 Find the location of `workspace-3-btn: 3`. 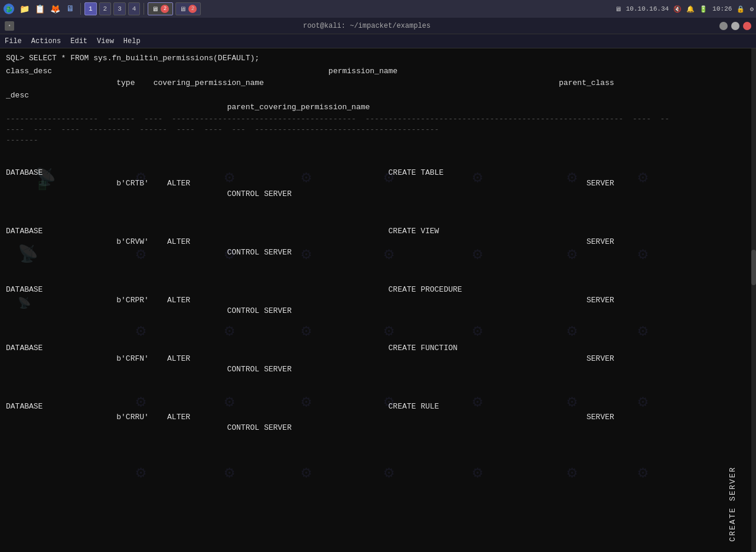

workspace-3-btn: 3 is located at coordinates (119, 9).